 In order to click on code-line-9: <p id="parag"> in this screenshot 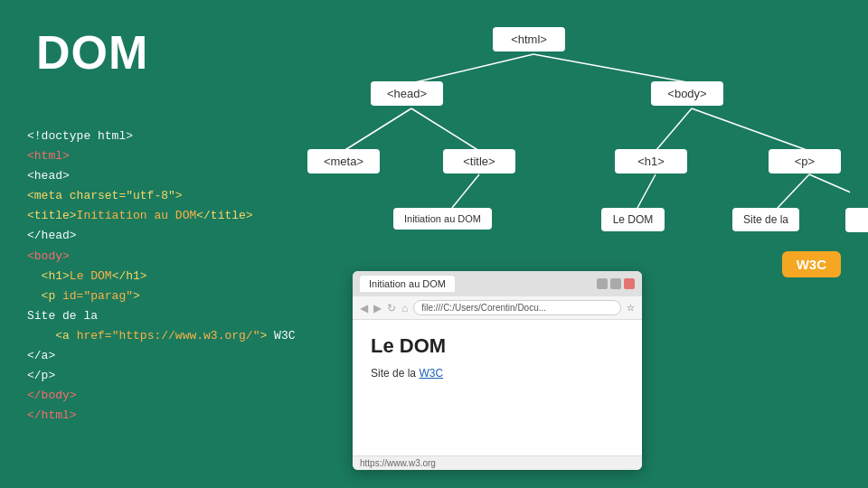, I will do `click(161, 296)`.